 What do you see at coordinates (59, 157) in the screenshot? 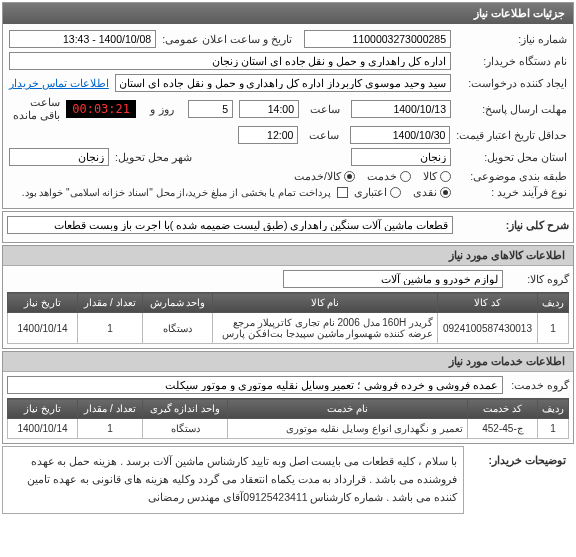
I see `city-input` at bounding box center [59, 157].